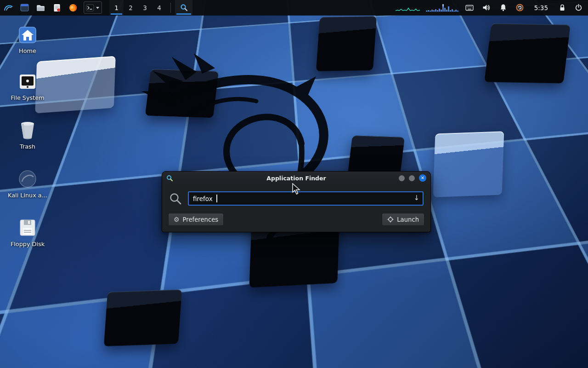  What do you see at coordinates (427, 8) in the screenshot?
I see `system-monitors` at bounding box center [427, 8].